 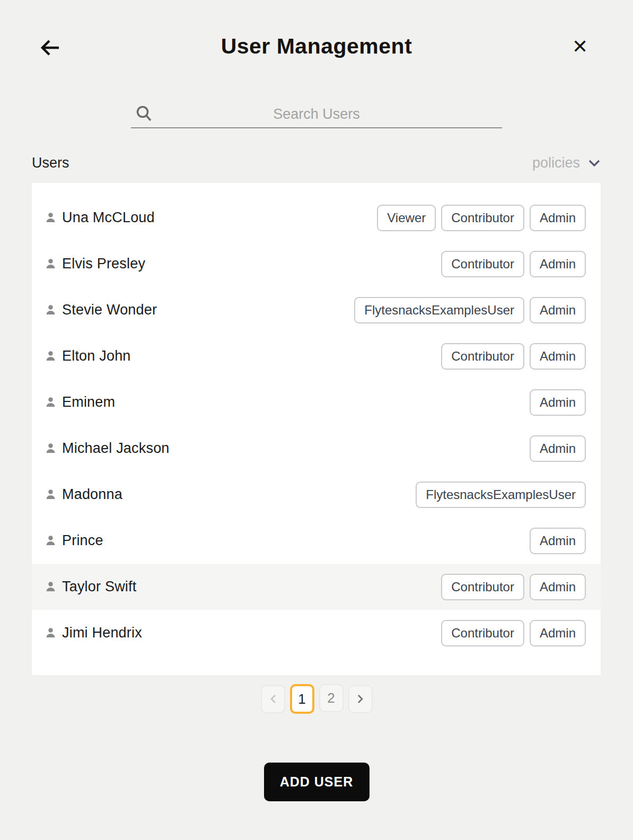 What do you see at coordinates (316, 699) in the screenshot?
I see `pagination: 12` at bounding box center [316, 699].